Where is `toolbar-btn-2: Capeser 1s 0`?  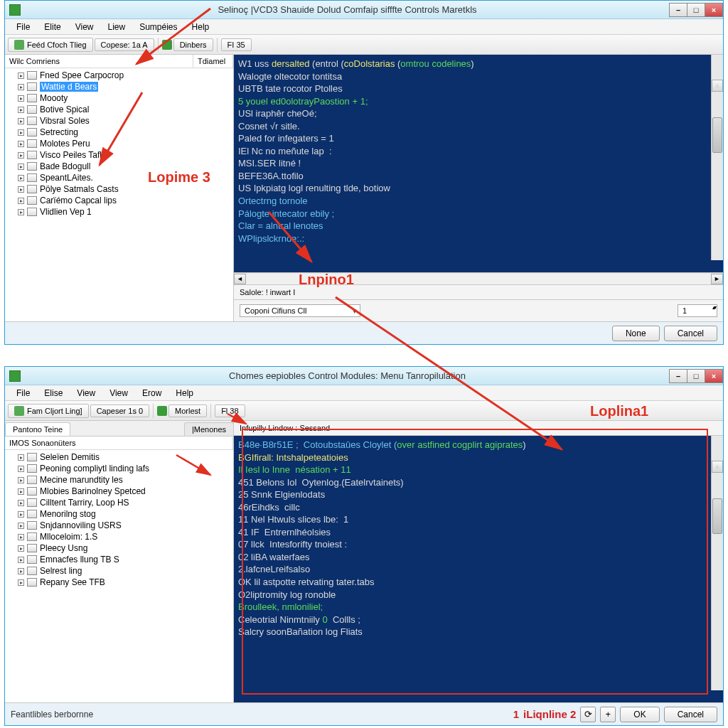 toolbar-btn-2: Capeser 1s 0 is located at coordinates (119, 411).